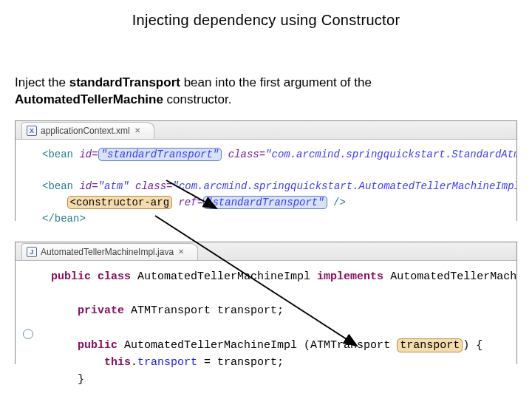 This screenshot has width=532, height=399. What do you see at coordinates (114, 186) in the screenshot?
I see `bean-id-atm: "atm"` at bounding box center [114, 186].